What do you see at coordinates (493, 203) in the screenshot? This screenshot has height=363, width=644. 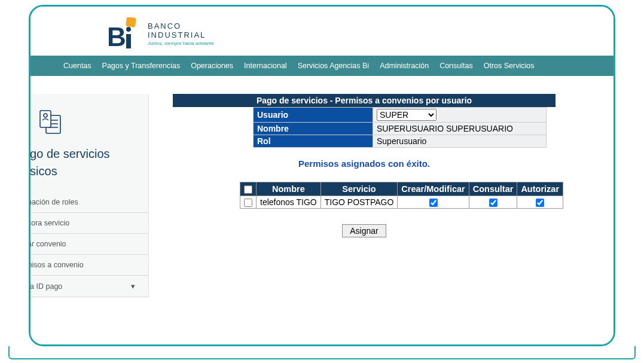 I see `consultar-checkbox` at bounding box center [493, 203].